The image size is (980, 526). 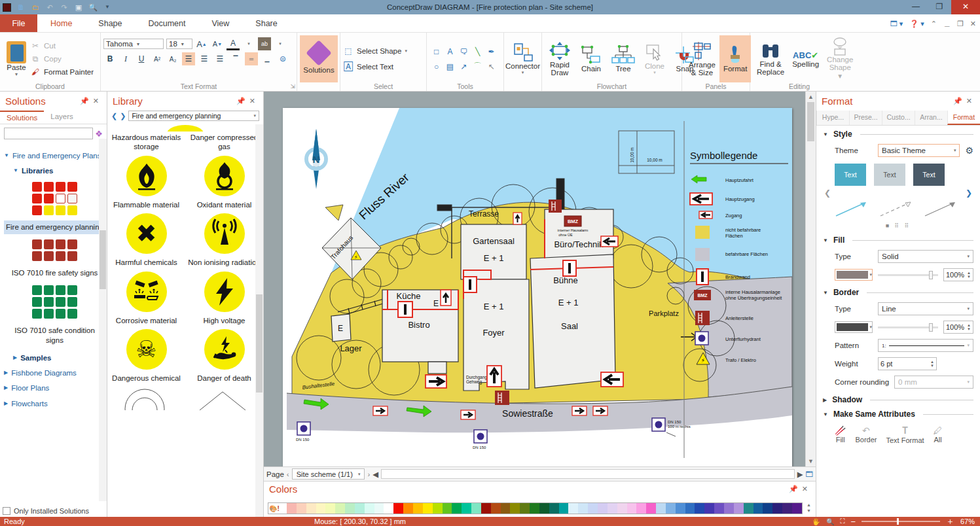 I want to click on valign-bottom-icon: ▁, so click(x=267, y=59).